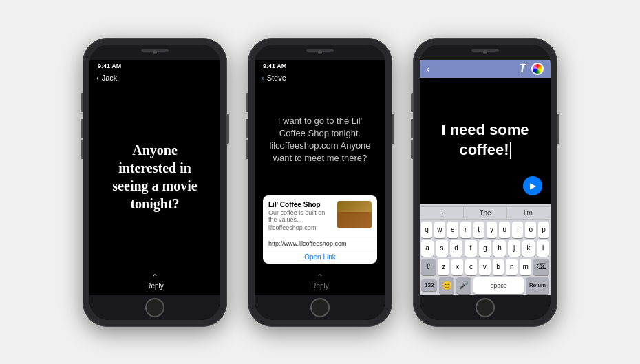  What do you see at coordinates (263, 78) in the screenshot?
I see `back-button-2: ‹` at bounding box center [263, 78].